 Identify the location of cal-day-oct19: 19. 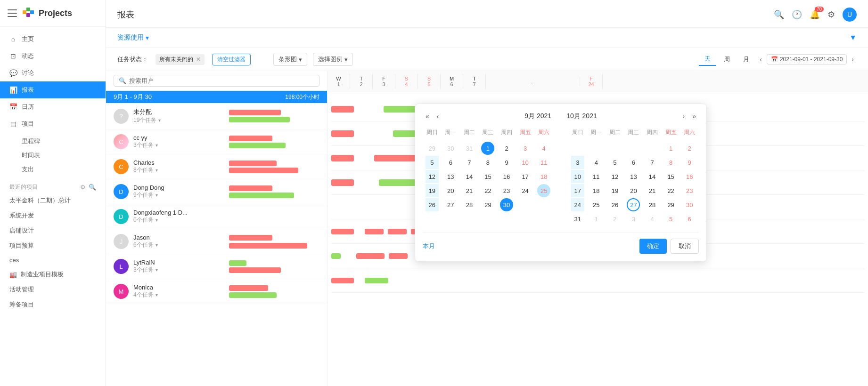
(615, 191).